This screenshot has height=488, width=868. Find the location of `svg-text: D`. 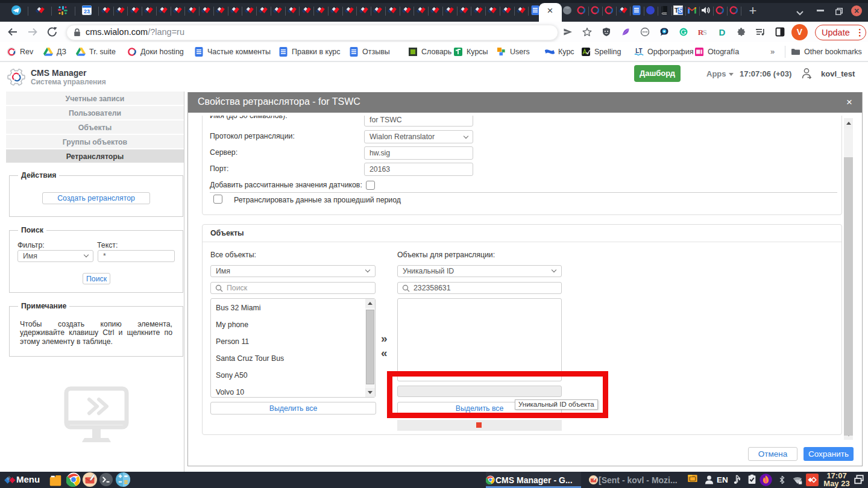

svg-text: D is located at coordinates (722, 32).